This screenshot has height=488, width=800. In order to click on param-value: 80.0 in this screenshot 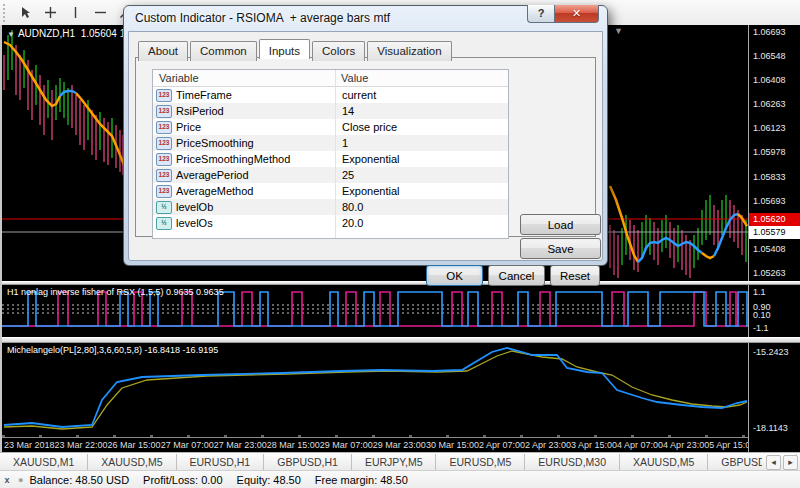, I will do `click(422, 207)`.